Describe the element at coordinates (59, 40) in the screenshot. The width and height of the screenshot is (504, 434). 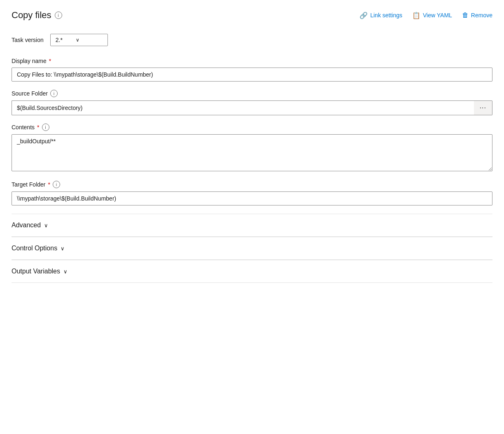
I see `task-version-value: 2.*` at that location.